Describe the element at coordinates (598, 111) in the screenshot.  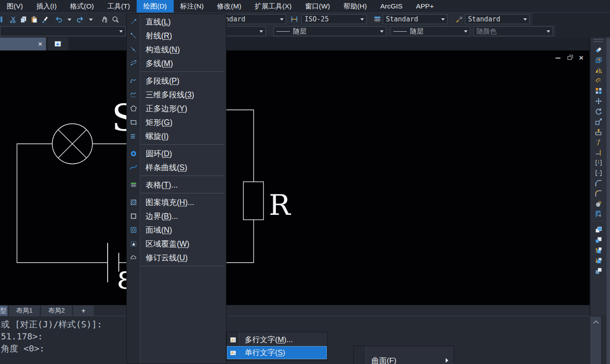
I see `rotate-button` at that location.